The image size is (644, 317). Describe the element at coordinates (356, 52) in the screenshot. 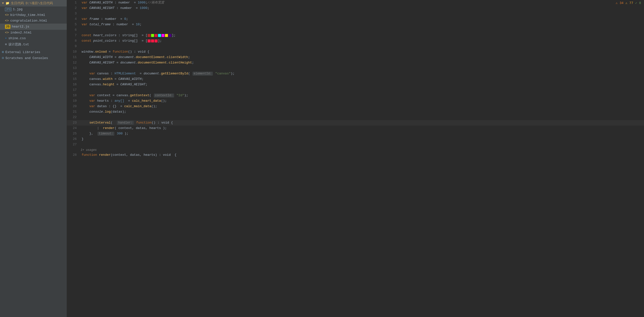

I see `code-line-10: 10 window.onload = function() : void {` at that location.